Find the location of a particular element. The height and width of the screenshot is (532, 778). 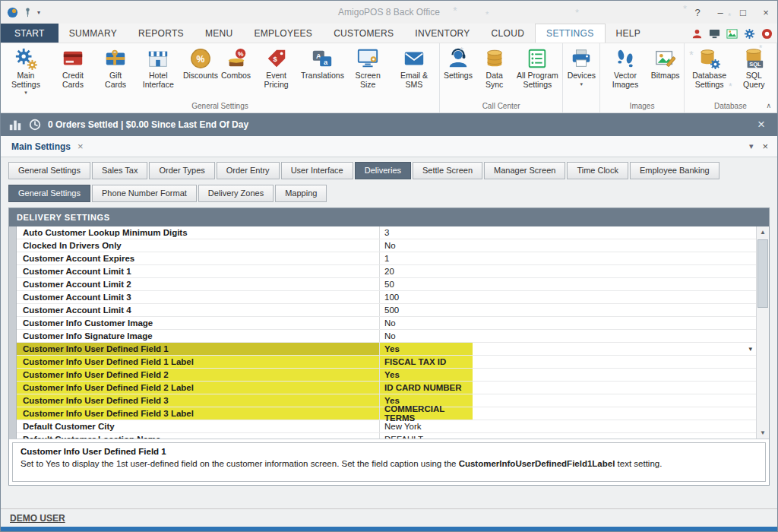

ribbon-button-hotel-interface: Hotel Interface is located at coordinates (158, 67).